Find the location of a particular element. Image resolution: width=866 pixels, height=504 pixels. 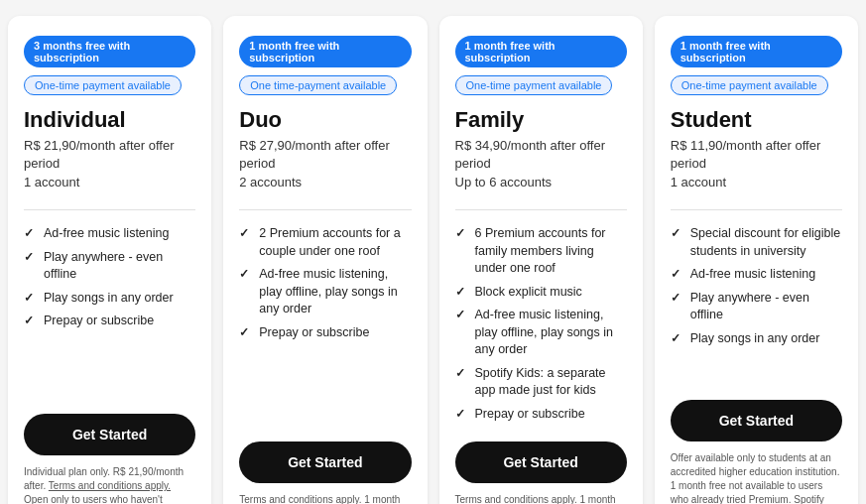

plan-footnote: Offer available only to students at an a… is located at coordinates (756, 478).